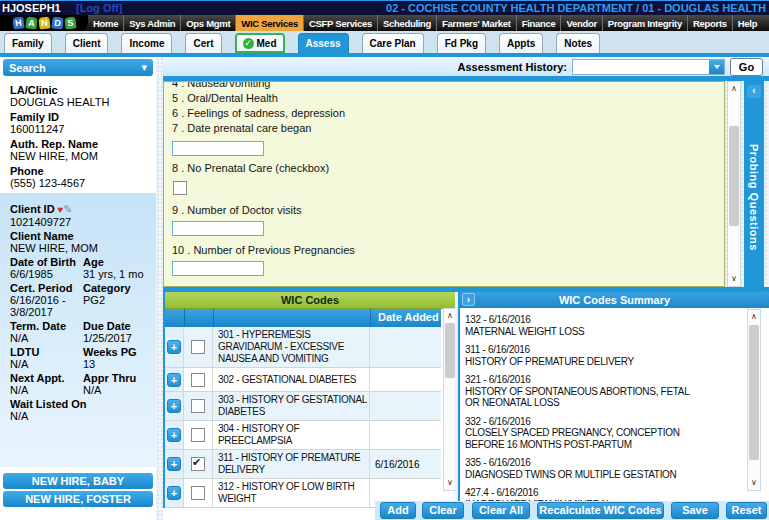  I want to click on wic-codes-header: WIC Codes, so click(310, 300).